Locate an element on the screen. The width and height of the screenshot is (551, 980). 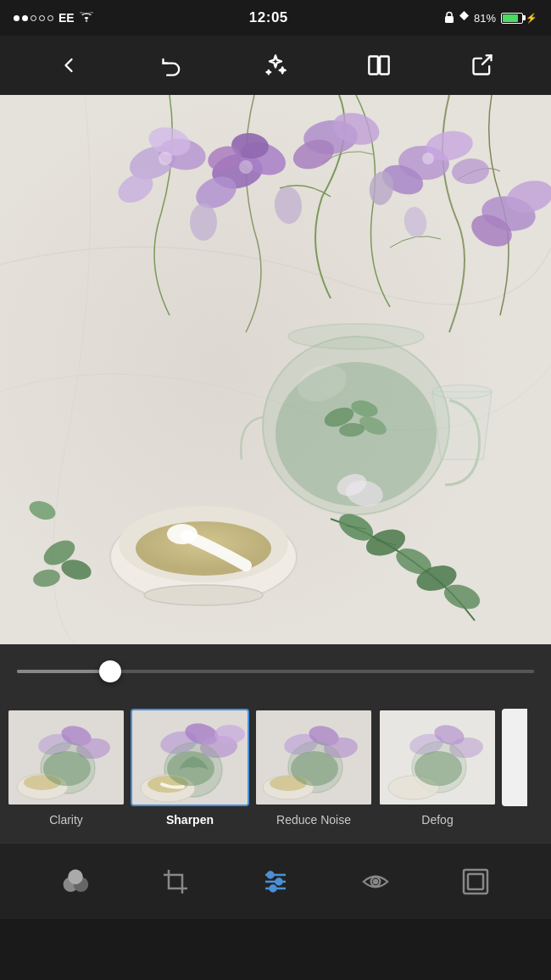
filter-thumb-reduce-noise is located at coordinates (314, 758).